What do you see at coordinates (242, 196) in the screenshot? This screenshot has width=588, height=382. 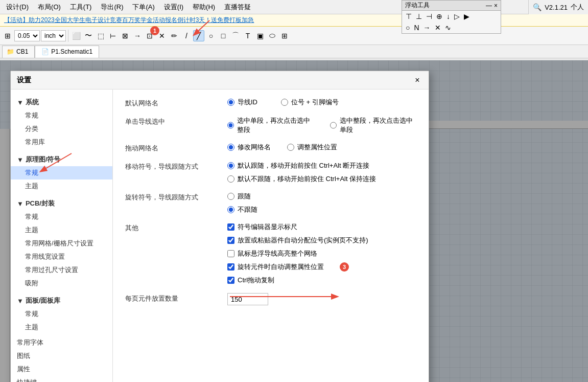 I see `radio-rotate-follow: 跟随` at bounding box center [242, 196].